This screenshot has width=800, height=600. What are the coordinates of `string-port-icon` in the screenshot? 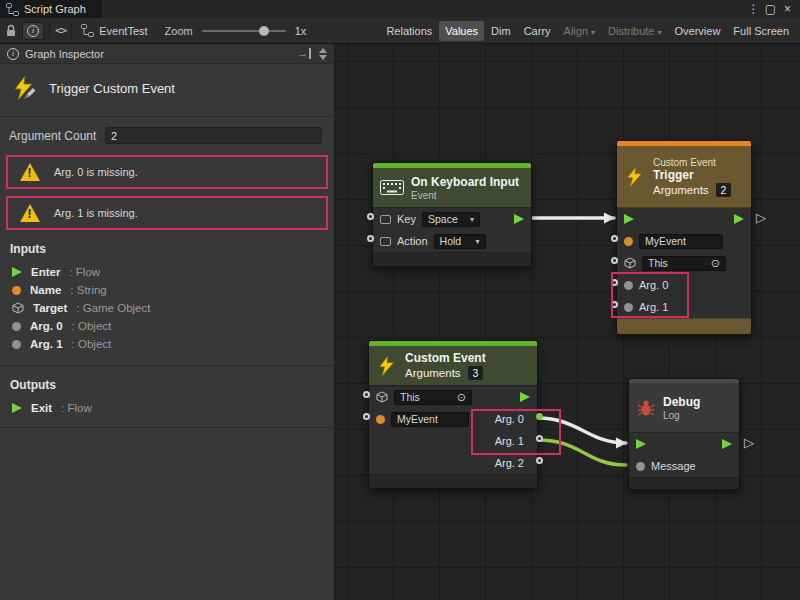 It's located at (380, 420).